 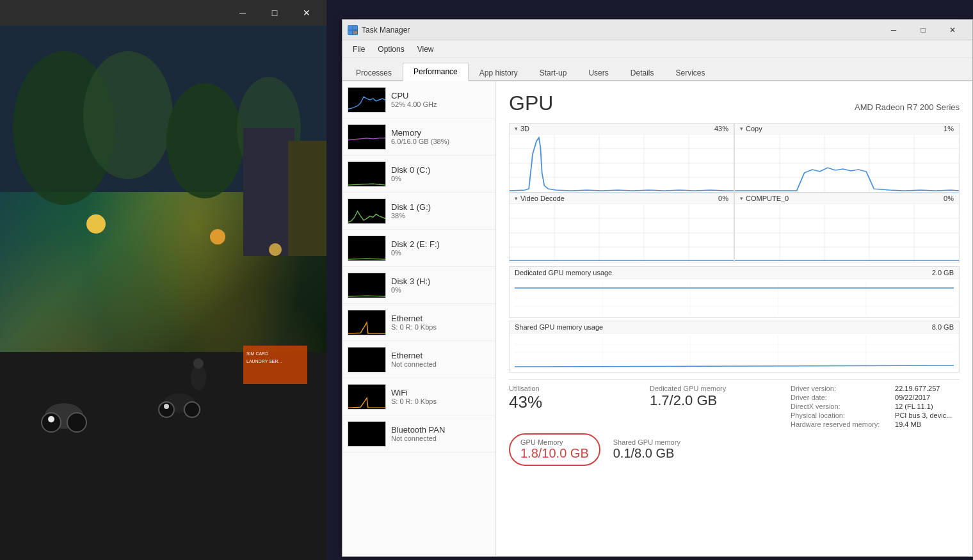 I want to click on disk2-info: Disk 2 (E: F:) 0%, so click(x=440, y=248).